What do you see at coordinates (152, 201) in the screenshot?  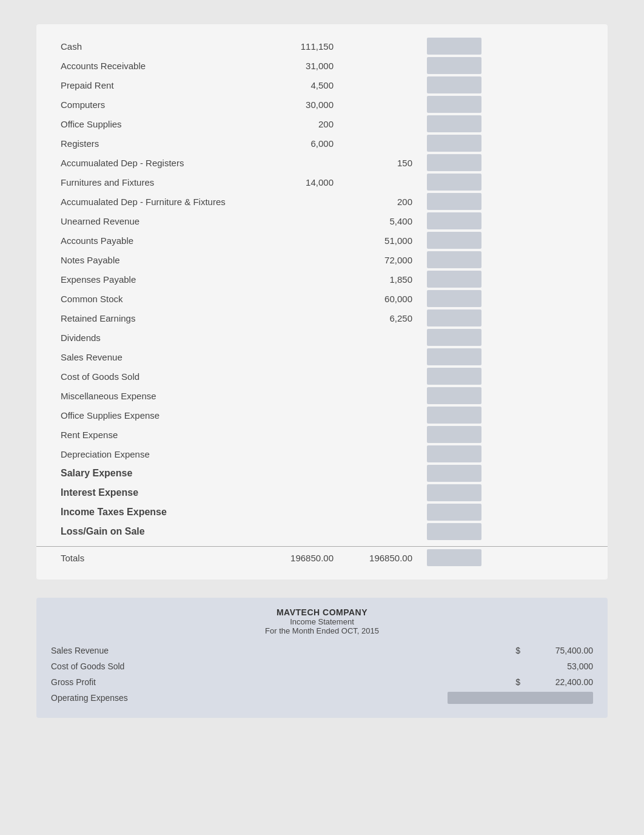 I see `account-name: Accumualated Dep - Furniture & Fixtures` at bounding box center [152, 201].